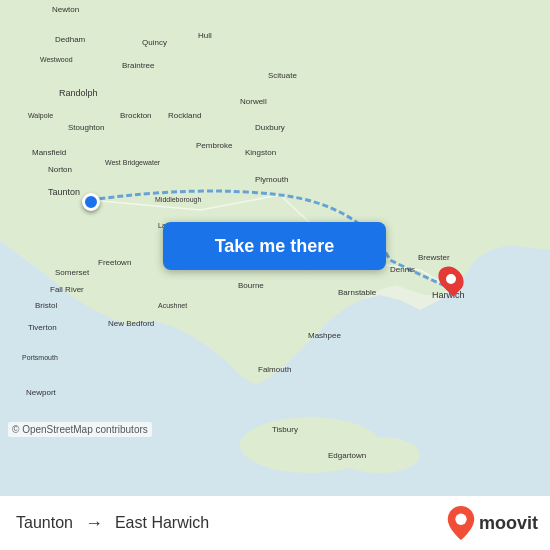 The height and width of the screenshot is (550, 550). I want to click on svg-text: Fall River, so click(67, 290).